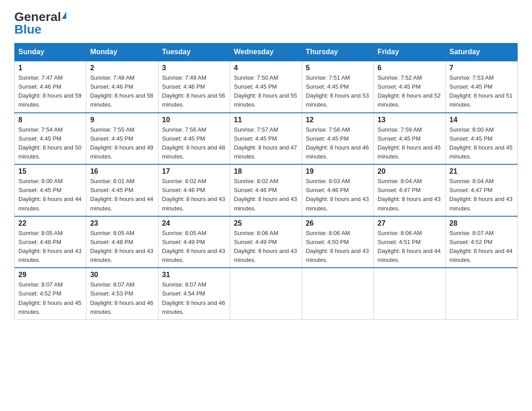  What do you see at coordinates (266, 52) in the screenshot?
I see `calendar-header: Sunday Monday Tuesday Wednesday Thursday…` at bounding box center [266, 52].